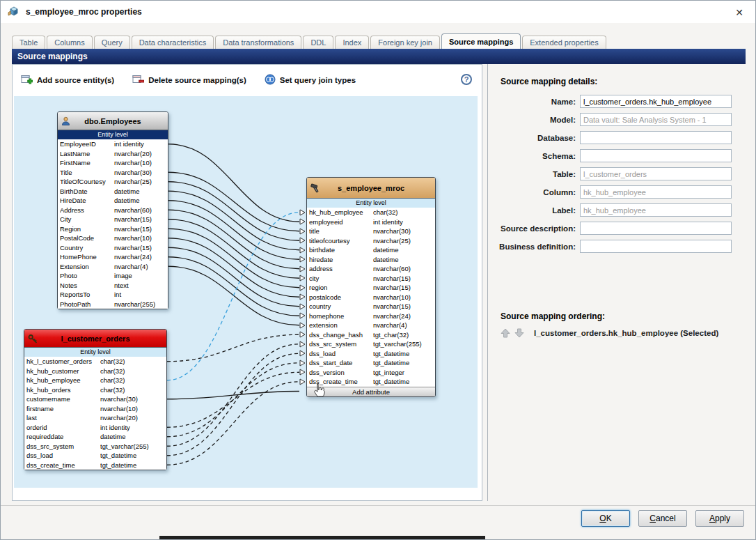 The height and width of the screenshot is (540, 756). I want to click on move-down-button, so click(519, 333).